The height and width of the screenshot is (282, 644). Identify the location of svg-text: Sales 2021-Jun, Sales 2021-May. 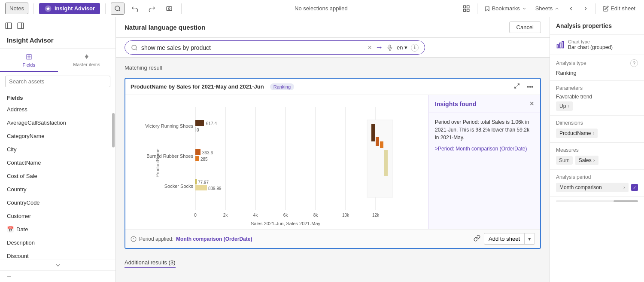
(286, 224).